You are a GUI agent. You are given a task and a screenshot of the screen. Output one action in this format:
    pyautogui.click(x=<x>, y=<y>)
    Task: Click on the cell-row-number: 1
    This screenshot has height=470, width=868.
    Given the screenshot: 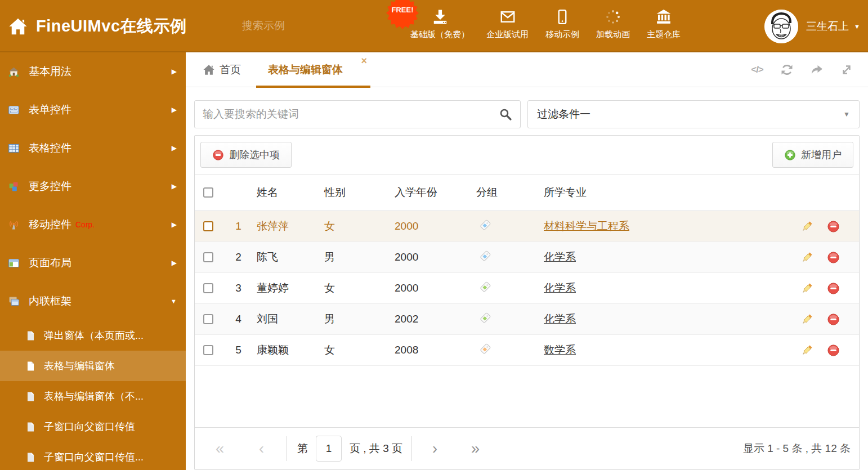 What is the action you would take?
    pyautogui.click(x=239, y=226)
    